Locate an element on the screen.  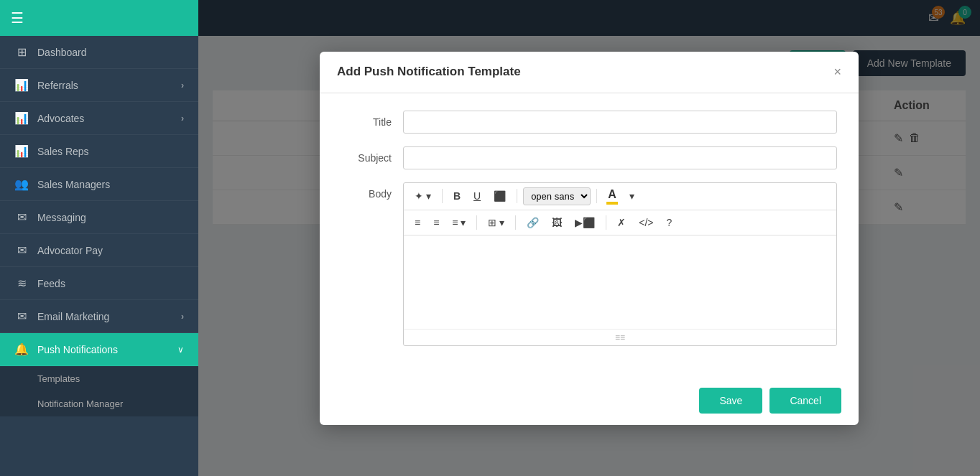
underline-toolbar-btn: U is located at coordinates (477, 196).